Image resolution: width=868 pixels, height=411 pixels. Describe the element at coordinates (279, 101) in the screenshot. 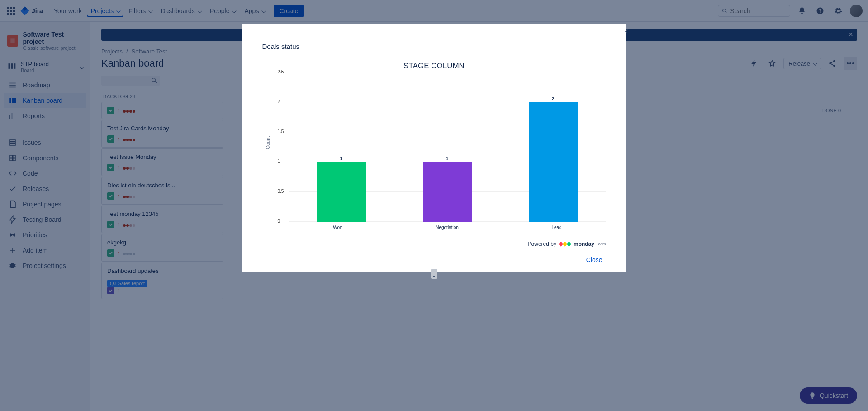

I see `y-tick-label: 2` at that location.